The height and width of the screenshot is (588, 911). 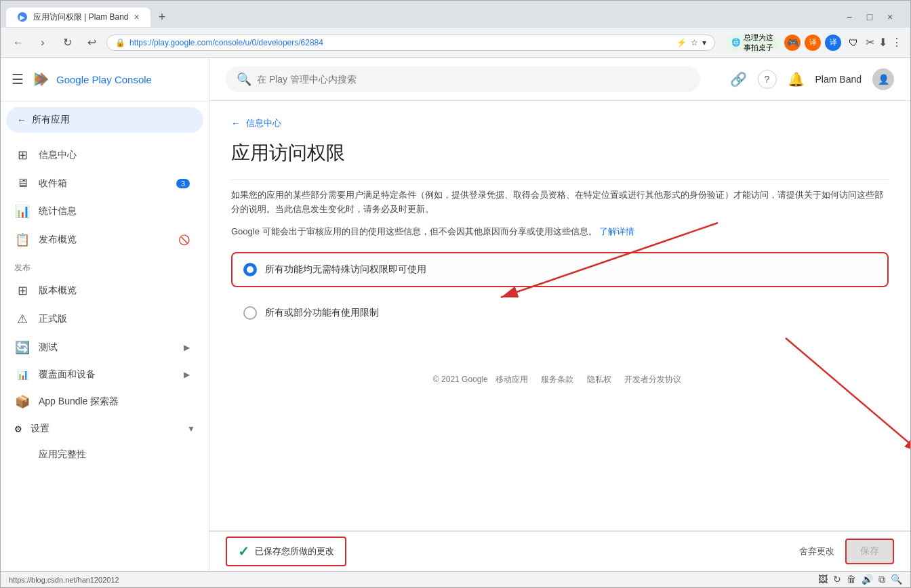 What do you see at coordinates (163, 18) in the screenshot?
I see `new-tab-button: +` at bounding box center [163, 18].